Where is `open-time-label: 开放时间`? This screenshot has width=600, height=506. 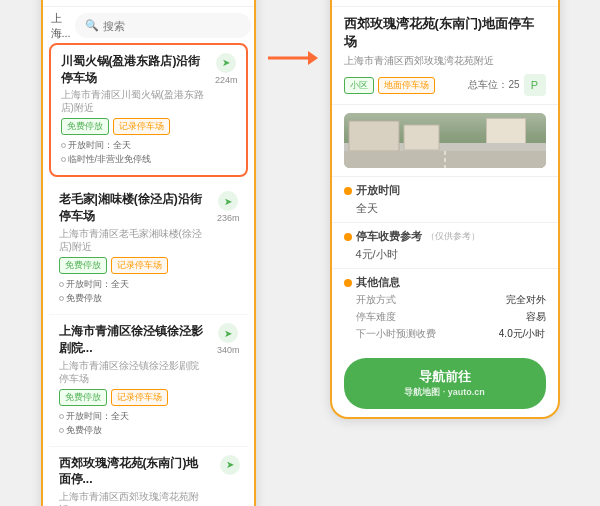
open-time-label: 开放时间 is located at coordinates (445, 190).